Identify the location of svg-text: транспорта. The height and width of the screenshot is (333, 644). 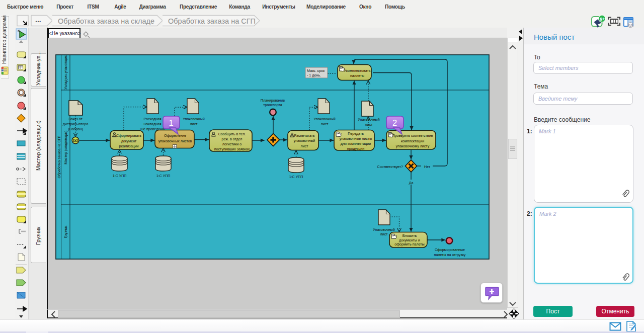
(273, 105).